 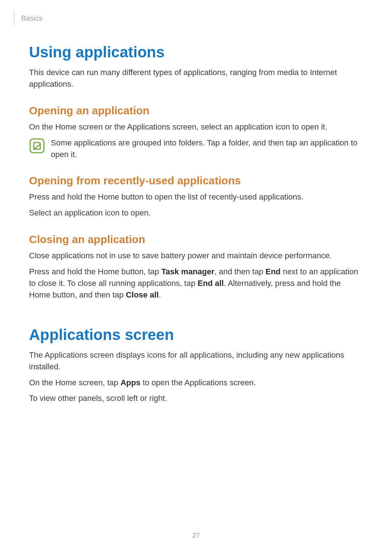 I want to click on section2-p2-text-1: On the Home screen, tap, so click(x=75, y=382).